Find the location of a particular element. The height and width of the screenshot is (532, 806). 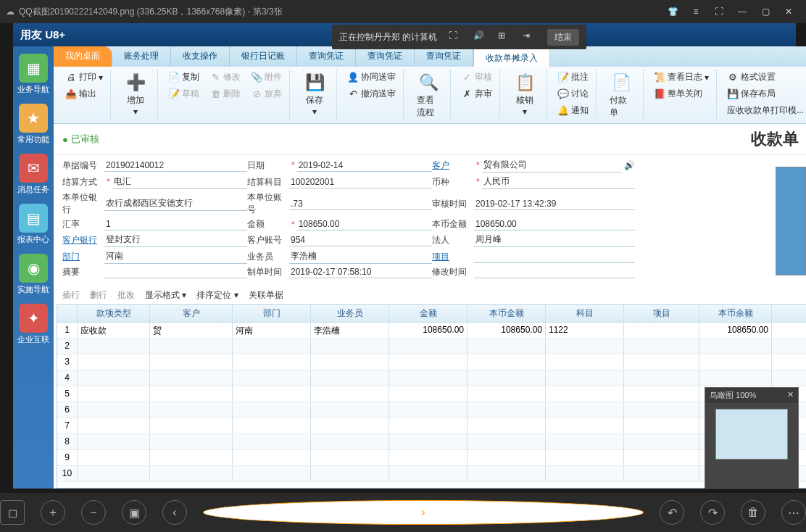

zoom-in-button: ＋ is located at coordinates (53, 512).